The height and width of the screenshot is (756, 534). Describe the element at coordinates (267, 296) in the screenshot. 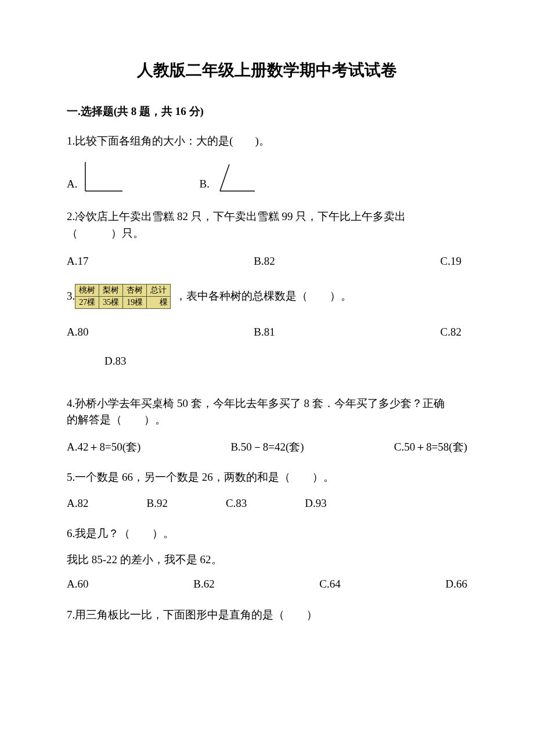

I see `q3-row: 3. 桃树 梨树 杏树 总计 27棵 35棵 19棵 棵 ，表中各种树的总棵数是…` at that location.